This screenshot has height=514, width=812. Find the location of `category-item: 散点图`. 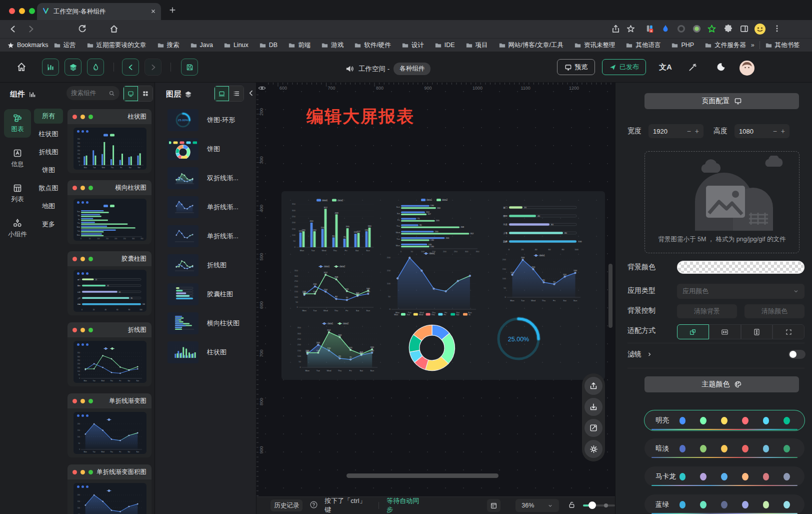

category-item: 散点图 is located at coordinates (48, 188).